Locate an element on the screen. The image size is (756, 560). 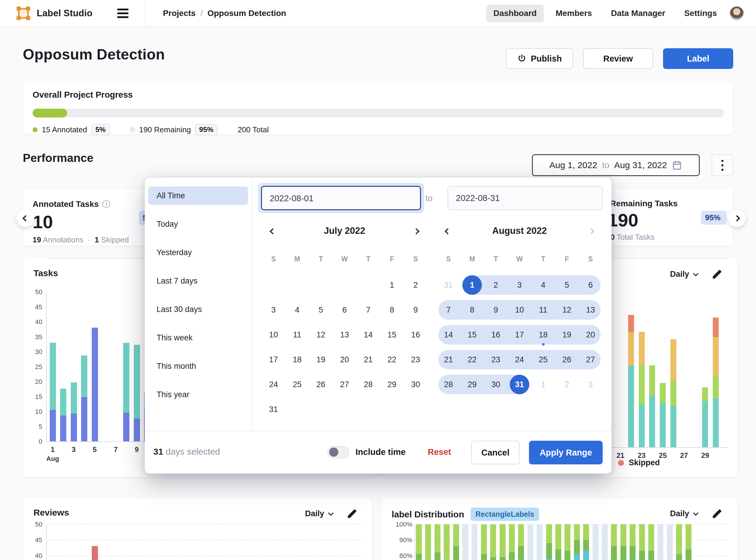
cancel-button: Cancel is located at coordinates (495, 453).